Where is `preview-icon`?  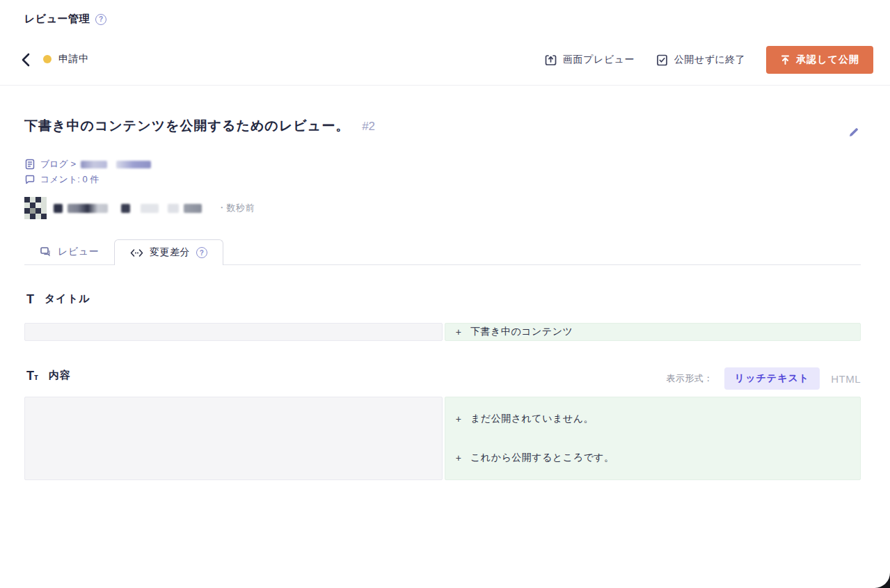 preview-icon is located at coordinates (551, 60).